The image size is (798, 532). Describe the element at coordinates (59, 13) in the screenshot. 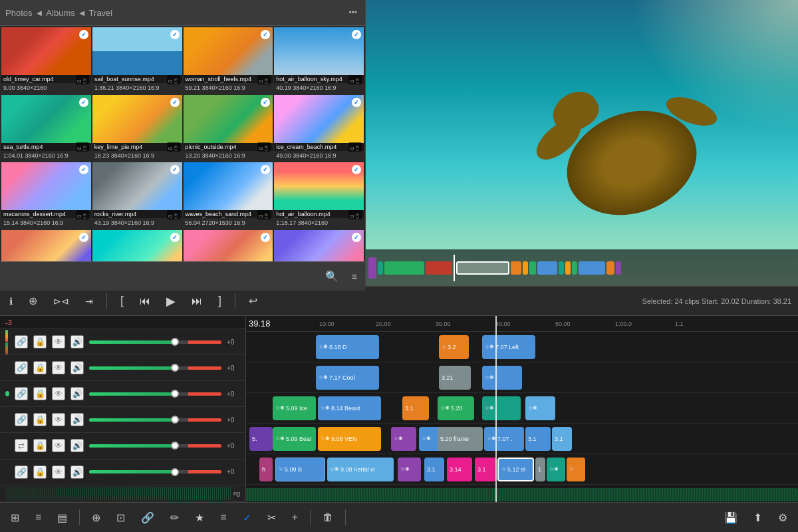

I see `breadcrumb: Photos ◄ Albums ◄ Travel` at that location.